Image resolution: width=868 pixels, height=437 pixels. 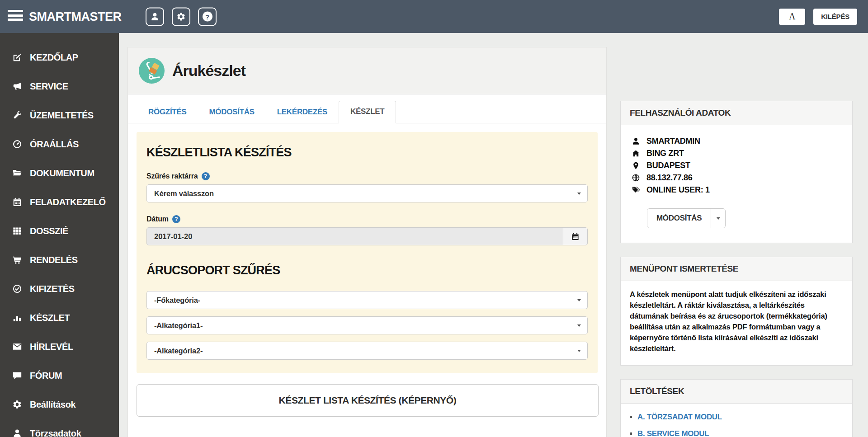 What do you see at coordinates (818, 17) in the screenshot?
I see `navbar-right-group: A KILÉPÉS` at bounding box center [818, 17].